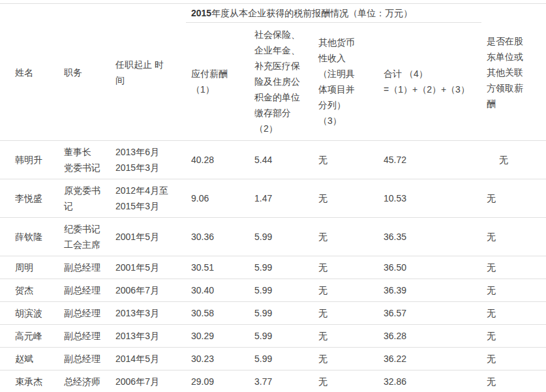 The height and width of the screenshot is (392, 546). Describe the element at coordinates (218, 381) in the screenshot. I see `cell-salary: 29.09` at that location.